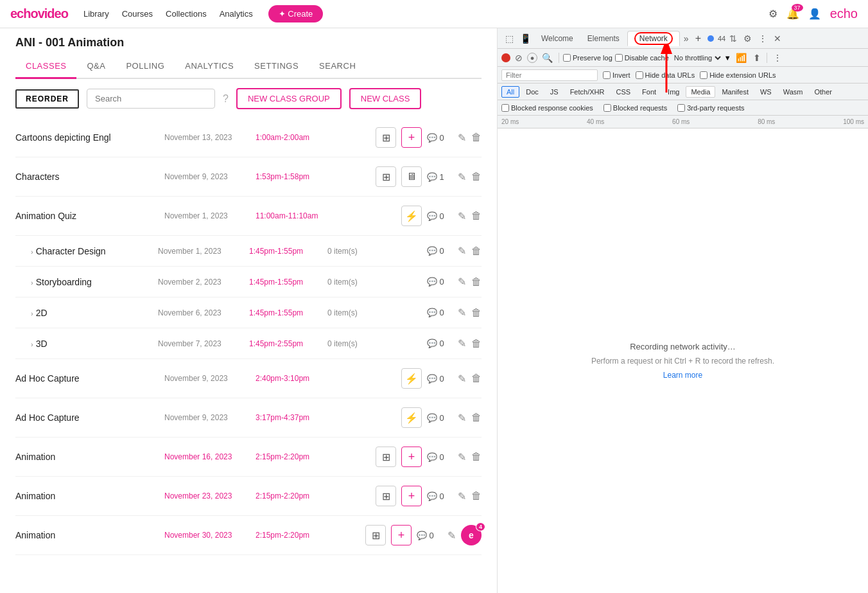 This screenshot has width=868, height=593. I want to click on hide-data-urls-checkbox, so click(639, 75).